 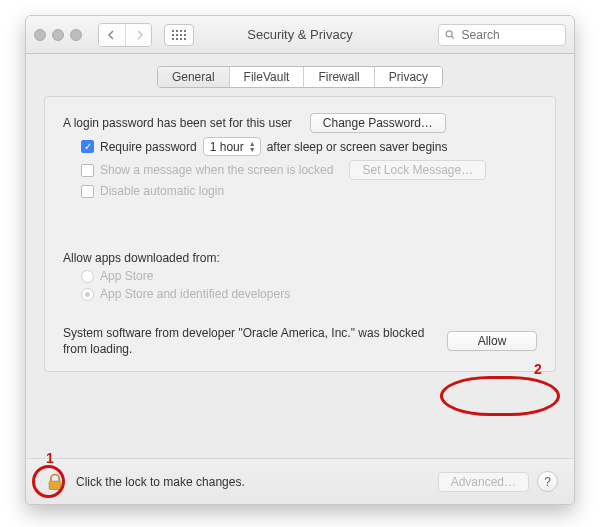 I want to click on search-input, so click(x=510, y=35).